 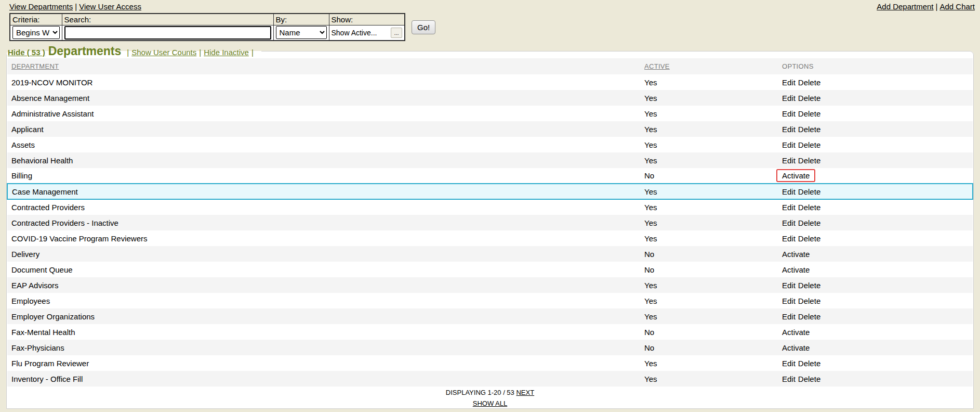 I want to click on pager-row: DISPLAYING 1-20 / 53 NEXT, so click(x=490, y=392).